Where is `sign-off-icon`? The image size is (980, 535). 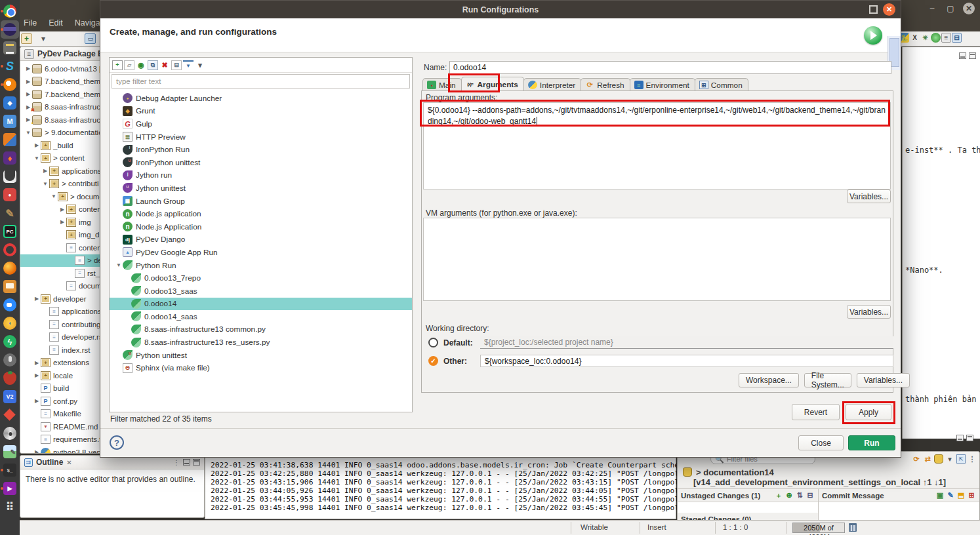 sign-off-icon is located at coordinates (950, 496).